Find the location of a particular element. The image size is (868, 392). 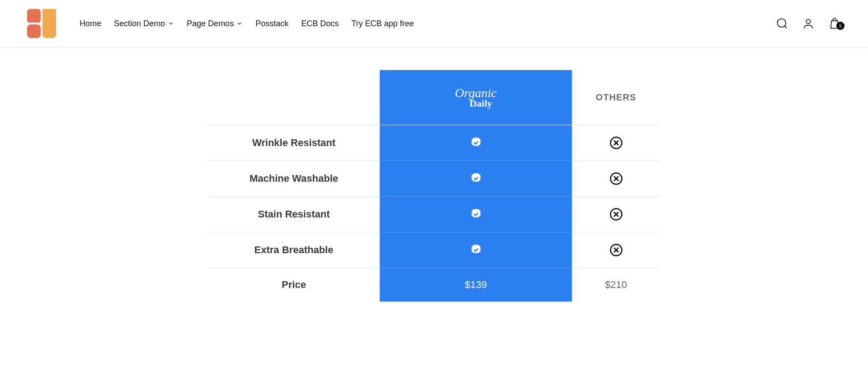

account-button is located at coordinates (808, 24).